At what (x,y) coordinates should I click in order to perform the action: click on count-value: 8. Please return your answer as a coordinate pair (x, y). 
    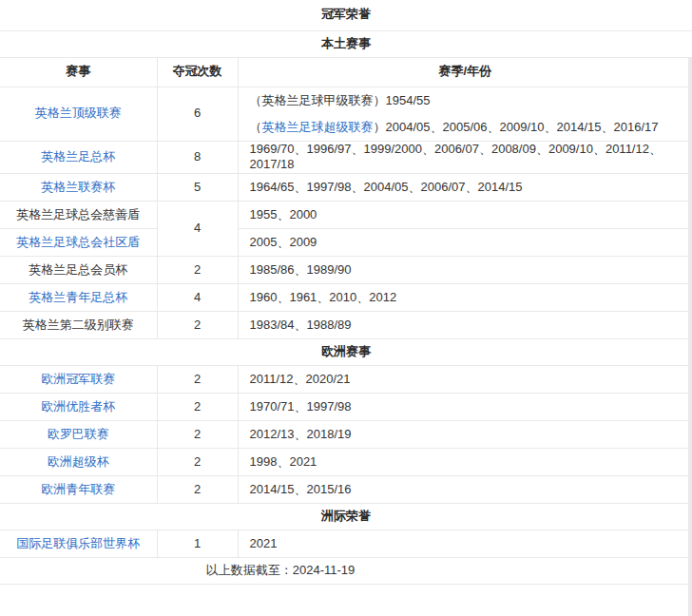
    Looking at the image, I should click on (198, 158).